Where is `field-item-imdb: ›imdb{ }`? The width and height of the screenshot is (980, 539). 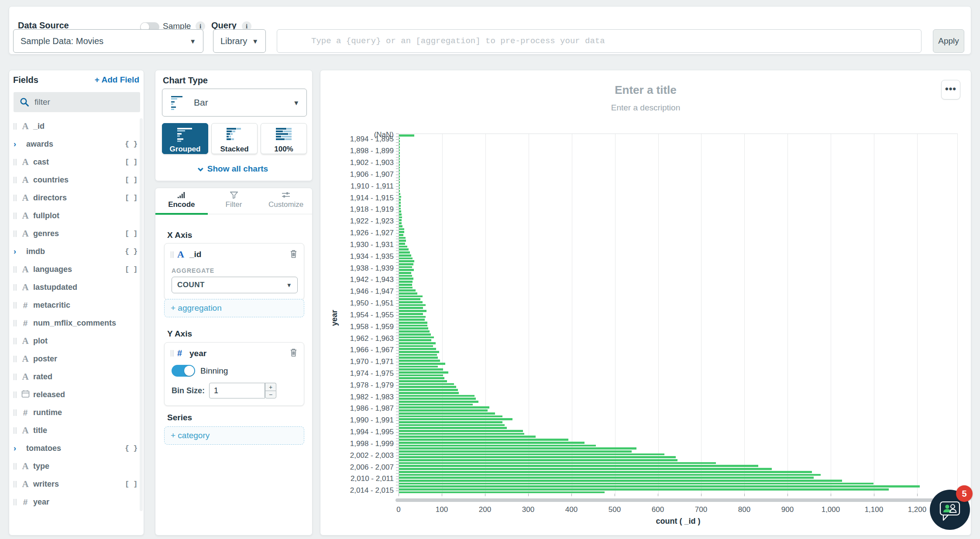 field-item-imdb: ›imdb{ } is located at coordinates (76, 251).